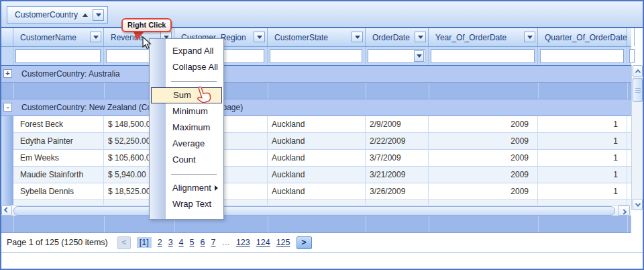 This screenshot has width=644, height=270. What do you see at coordinates (203, 242) in the screenshot?
I see `pager-page-link: 6` at bounding box center [203, 242].